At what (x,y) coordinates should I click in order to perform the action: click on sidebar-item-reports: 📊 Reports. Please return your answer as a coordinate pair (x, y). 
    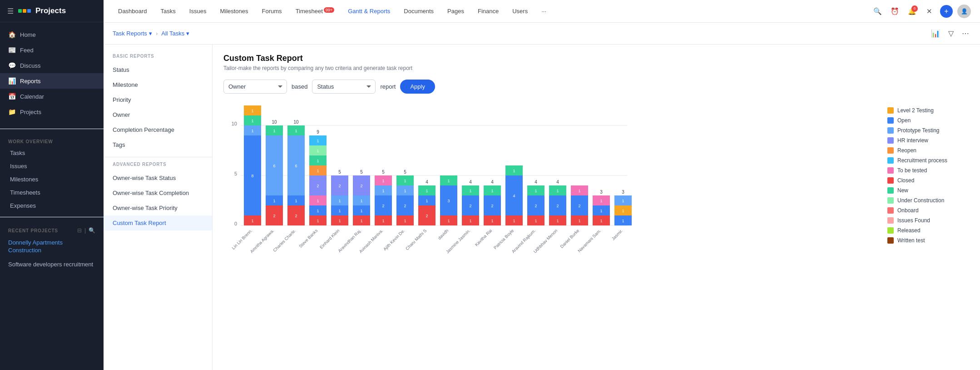
    Looking at the image, I should click on (52, 81).